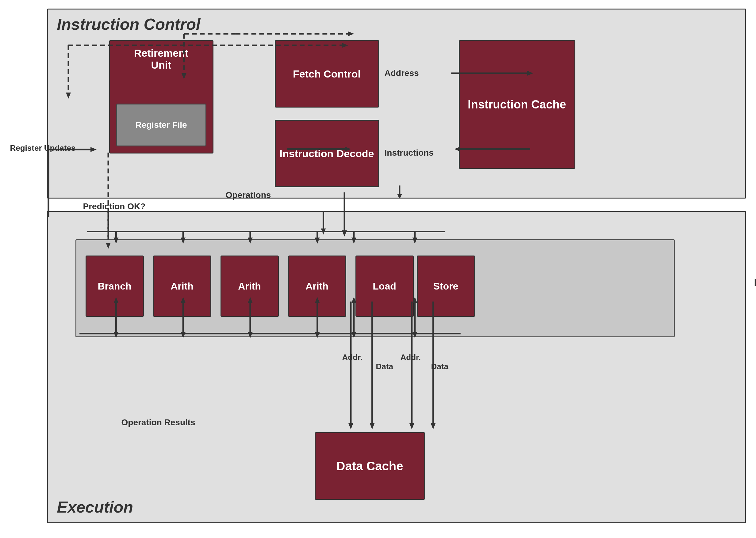 The width and height of the screenshot is (756, 538). I want to click on operations-label: Operations, so click(249, 195).